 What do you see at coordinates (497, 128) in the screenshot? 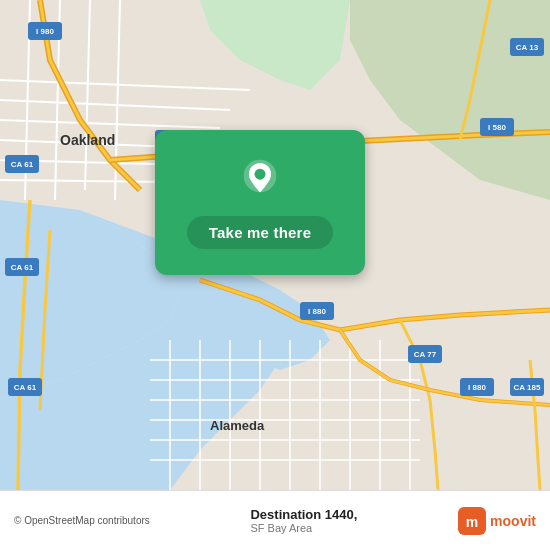
I see `svg-text: I 580` at bounding box center [497, 128].